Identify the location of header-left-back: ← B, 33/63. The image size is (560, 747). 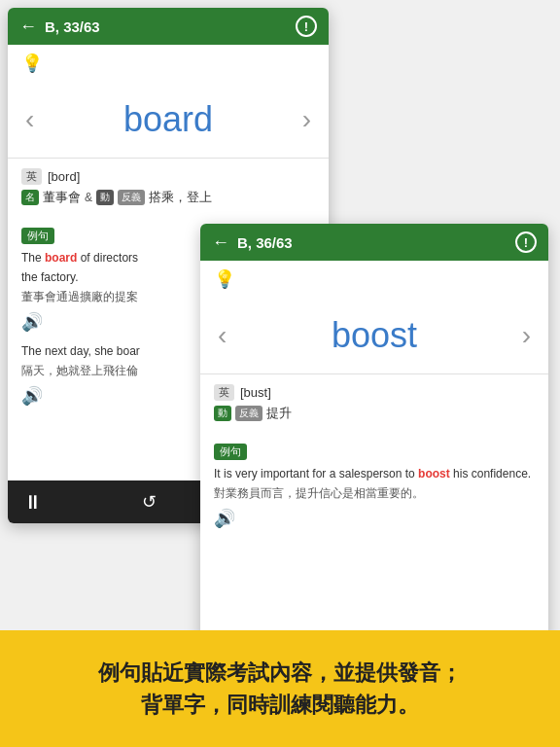
(60, 27).